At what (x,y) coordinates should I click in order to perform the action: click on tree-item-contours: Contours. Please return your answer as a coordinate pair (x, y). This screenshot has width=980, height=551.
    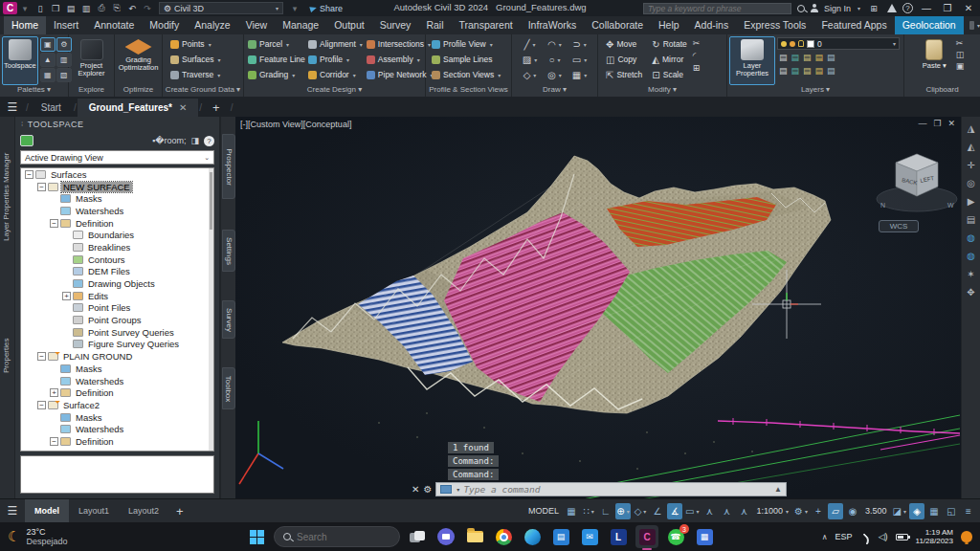
    Looking at the image, I should click on (117, 260).